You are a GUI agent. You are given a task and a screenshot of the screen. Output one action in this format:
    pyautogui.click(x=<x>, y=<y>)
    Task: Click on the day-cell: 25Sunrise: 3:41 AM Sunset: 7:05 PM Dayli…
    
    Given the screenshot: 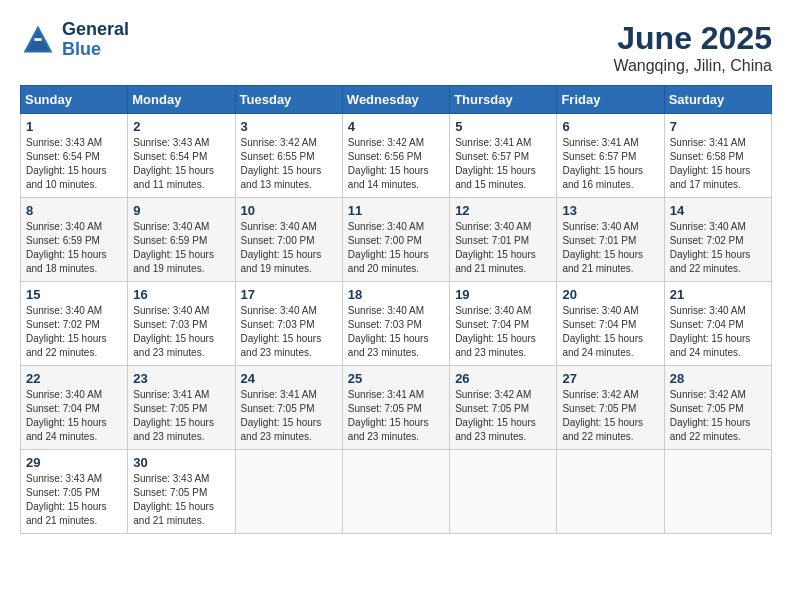 What is the action you would take?
    pyautogui.click(x=396, y=408)
    